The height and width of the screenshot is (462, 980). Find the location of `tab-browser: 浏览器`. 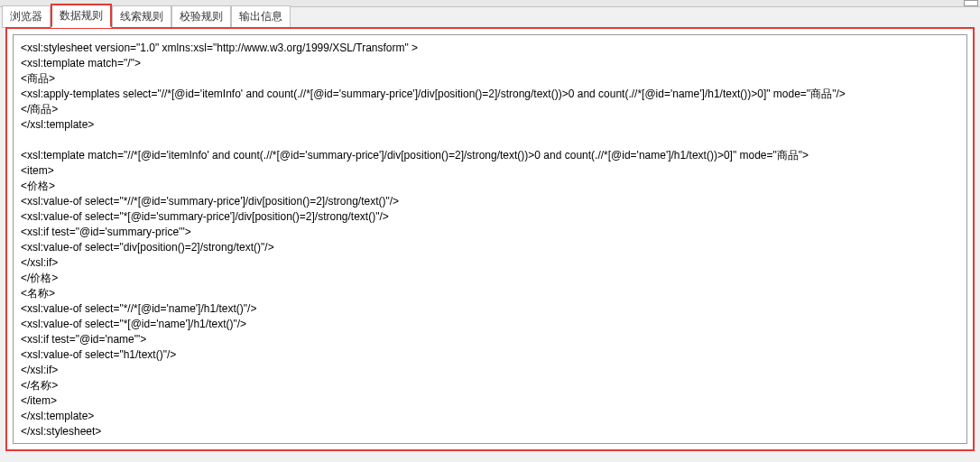

tab-browser: 浏览器 is located at coordinates (26, 16).